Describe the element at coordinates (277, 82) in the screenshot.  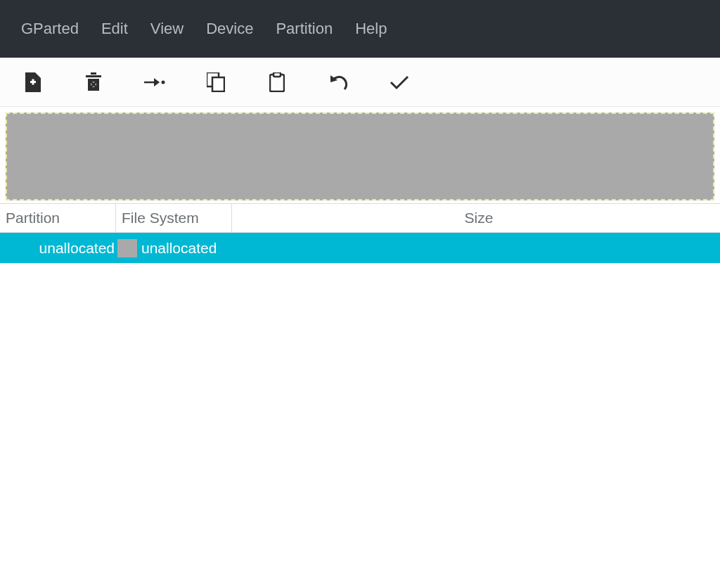
I see `clipboard-icon` at that location.